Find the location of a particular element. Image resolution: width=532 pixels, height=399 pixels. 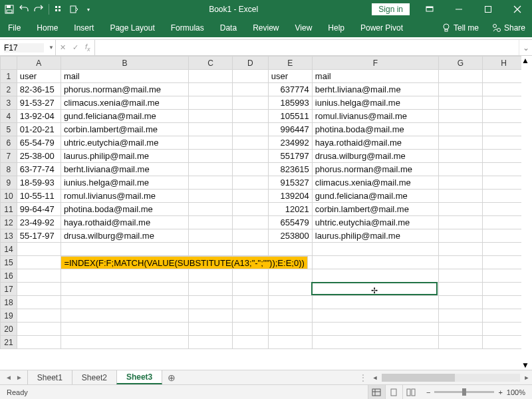

cell-A14 is located at coordinates (39, 249).